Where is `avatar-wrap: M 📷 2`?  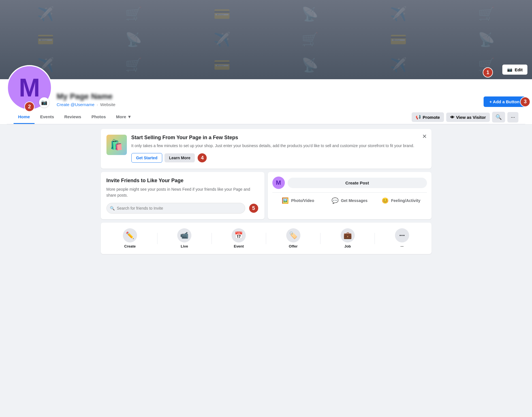 avatar-wrap: M 📷 2 is located at coordinates (29, 88).